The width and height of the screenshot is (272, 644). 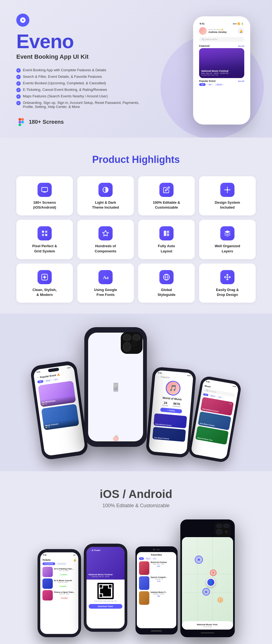 What do you see at coordinates (166, 292) in the screenshot?
I see `styleguide-label: GlobalStyleguide` at bounding box center [166, 292].